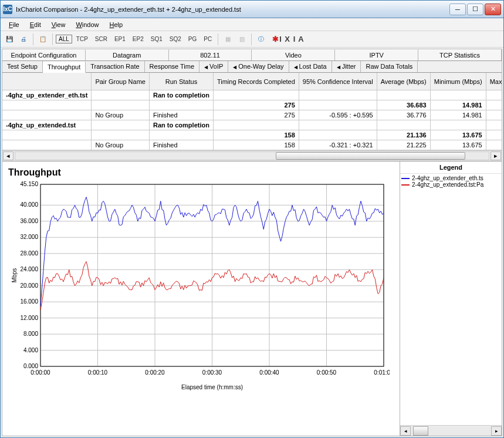 The width and height of the screenshot is (504, 438). Describe the element at coordinates (29, 237) in the screenshot. I see `svg-text: 32.000` at that location.